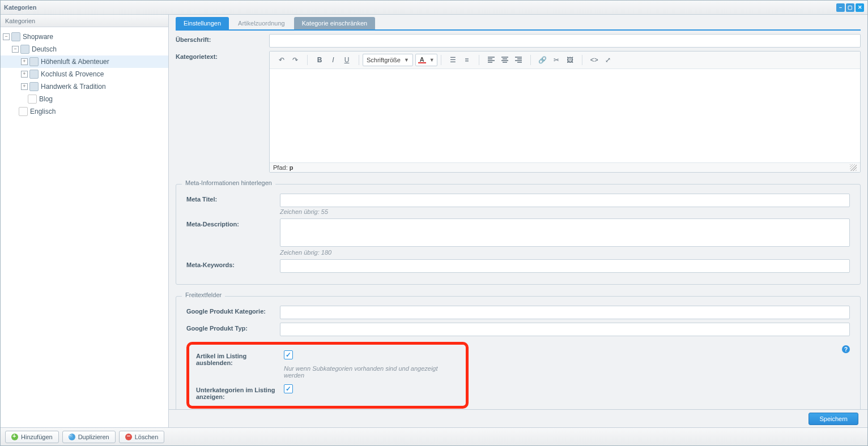  I want to click on add-button: Hinzufügen, so click(32, 437).